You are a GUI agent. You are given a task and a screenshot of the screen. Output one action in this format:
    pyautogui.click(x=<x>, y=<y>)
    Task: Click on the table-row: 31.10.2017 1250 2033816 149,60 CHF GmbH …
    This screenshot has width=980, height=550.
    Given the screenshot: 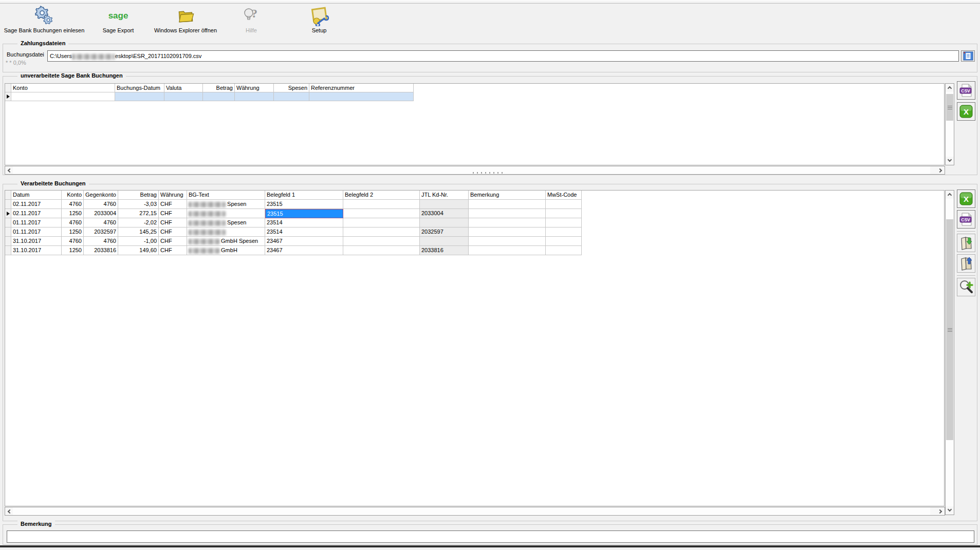 What is the action you would take?
    pyautogui.click(x=475, y=251)
    